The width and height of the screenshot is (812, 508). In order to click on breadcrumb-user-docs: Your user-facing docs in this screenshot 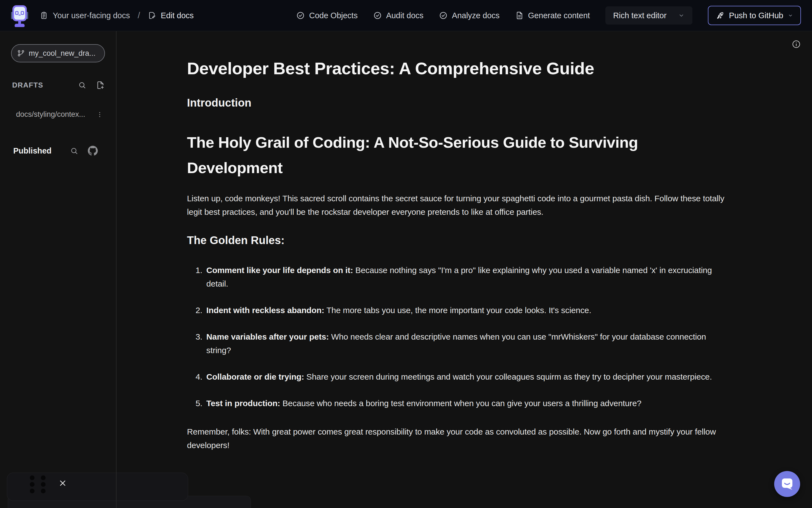, I will do `click(85, 15)`.